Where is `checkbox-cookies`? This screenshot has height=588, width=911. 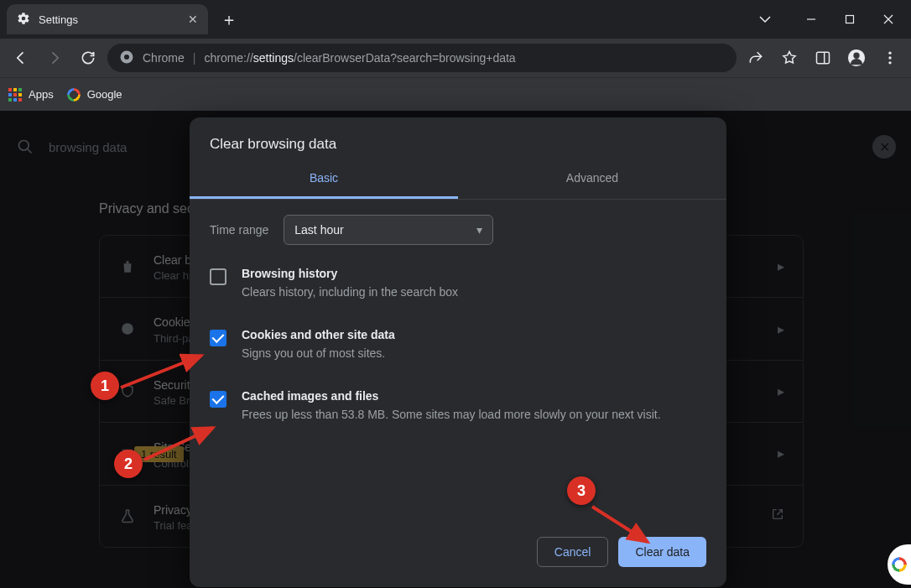 checkbox-cookies is located at coordinates (218, 338).